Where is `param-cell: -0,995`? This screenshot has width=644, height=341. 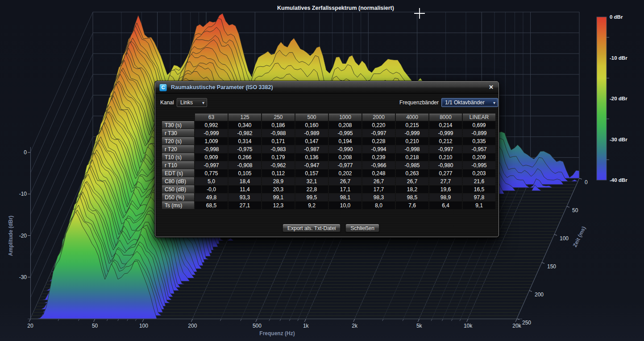 param-cell: -0,995 is located at coordinates (345, 133).